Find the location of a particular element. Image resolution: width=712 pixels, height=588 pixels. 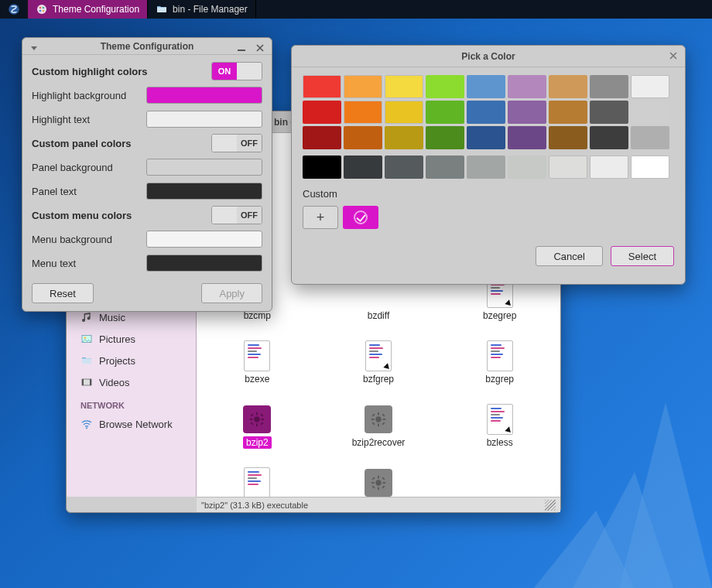

theme-config-titlebar: Theme Configuration is located at coordinates (147, 46).